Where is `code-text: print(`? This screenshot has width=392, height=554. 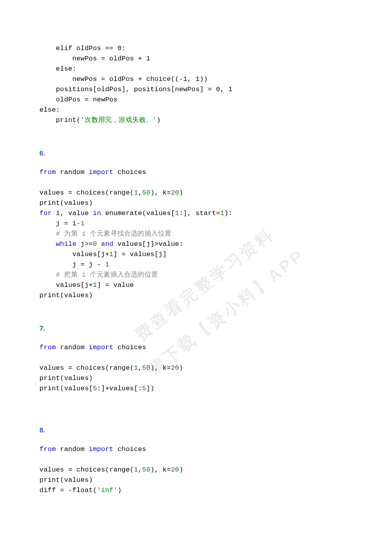
code-text: print( is located at coordinates (60, 120).